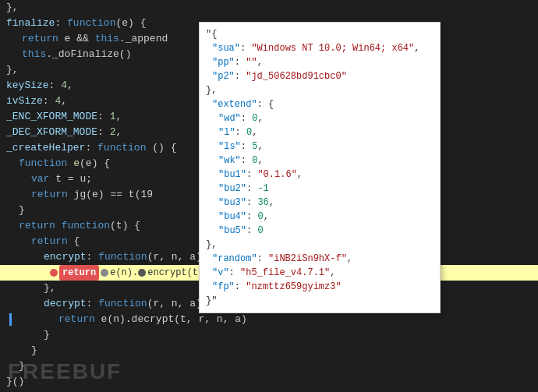 This screenshot has height=392, width=538. Describe the element at coordinates (320, 132) in the screenshot. I see `tooltip-line: "l": 0,` at that location.